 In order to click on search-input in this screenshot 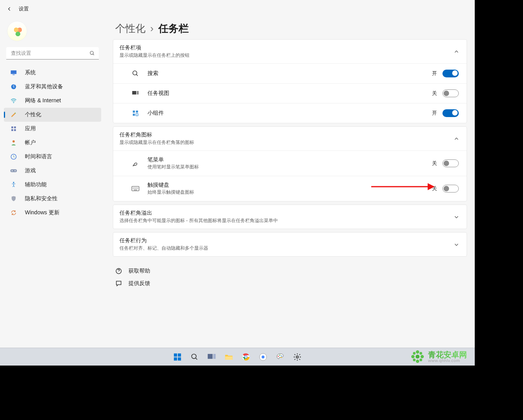, I will do `click(53, 53)`.